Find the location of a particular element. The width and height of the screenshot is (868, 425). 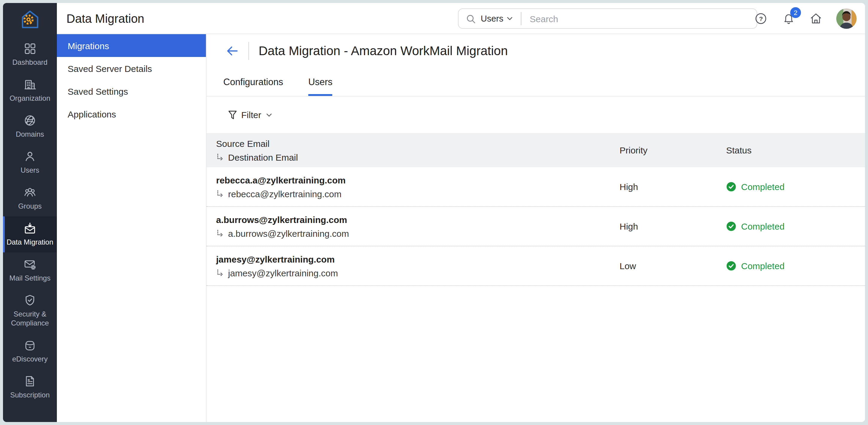

global-search: Users is located at coordinates (608, 19).